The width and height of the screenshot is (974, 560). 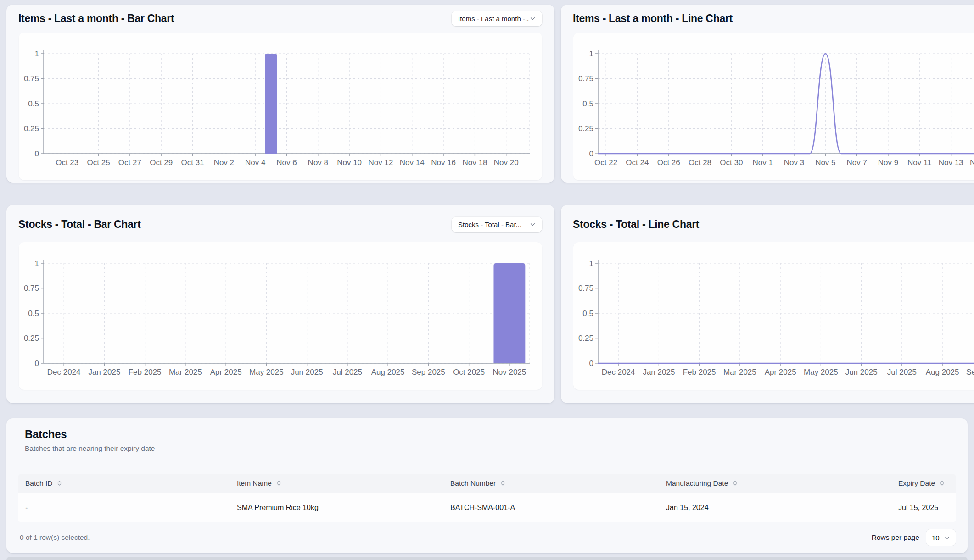 What do you see at coordinates (774, 106) in the screenshot?
I see `items-line-chart: 00.250.50.751Oct 22Oct 24Oct 26Oct 28Oct…` at bounding box center [774, 106].